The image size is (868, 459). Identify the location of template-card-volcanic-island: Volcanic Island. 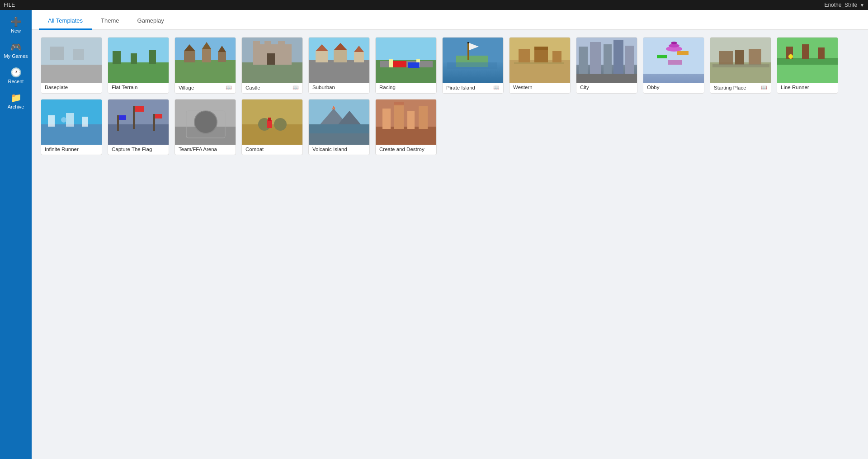
(339, 127).